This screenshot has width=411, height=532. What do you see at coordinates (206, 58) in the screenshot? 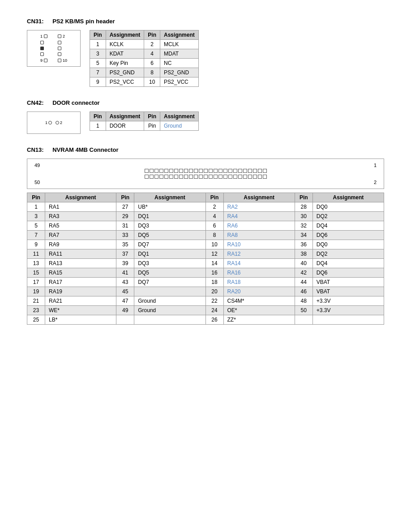
I see `cn31-content: 1 2 9 10 Pin Assignment Pin Assignment` at bounding box center [206, 58].